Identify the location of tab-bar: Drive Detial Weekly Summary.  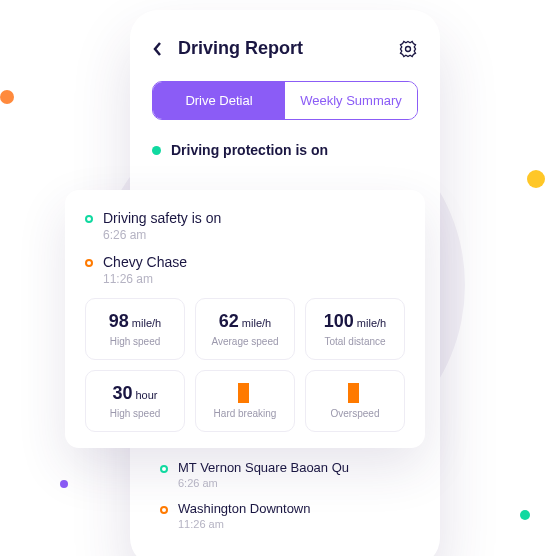
(285, 100).